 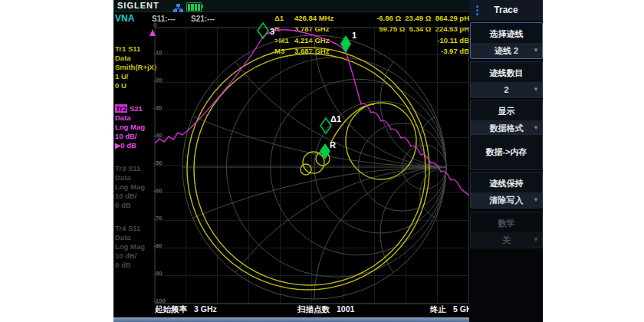 I want to click on marker-delta1-label: Δ1, so click(x=336, y=119).